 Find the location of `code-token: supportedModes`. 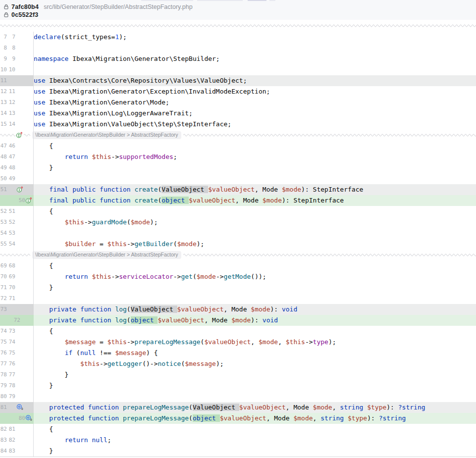

code-token: supportedModes is located at coordinates (146, 156).